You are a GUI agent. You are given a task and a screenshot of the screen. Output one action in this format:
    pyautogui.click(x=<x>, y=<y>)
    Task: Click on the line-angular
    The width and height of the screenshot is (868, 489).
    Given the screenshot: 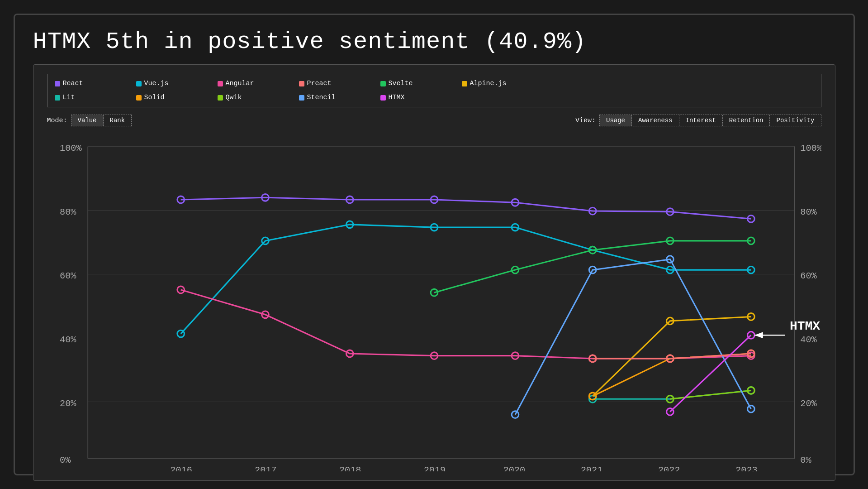 What is the action you would take?
    pyautogui.click(x=466, y=324)
    